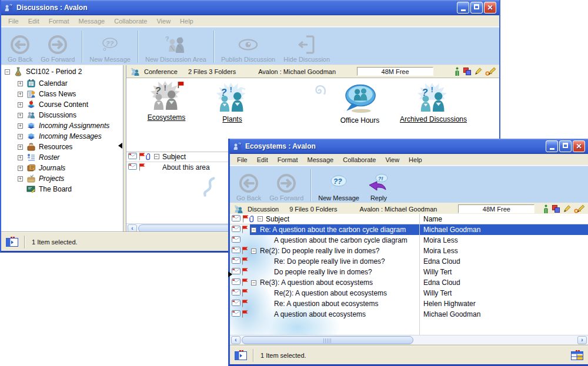  What do you see at coordinates (409, 293) in the screenshot?
I see `message-row: Re(2): A question about ecosystemsWilly …` at bounding box center [409, 293].